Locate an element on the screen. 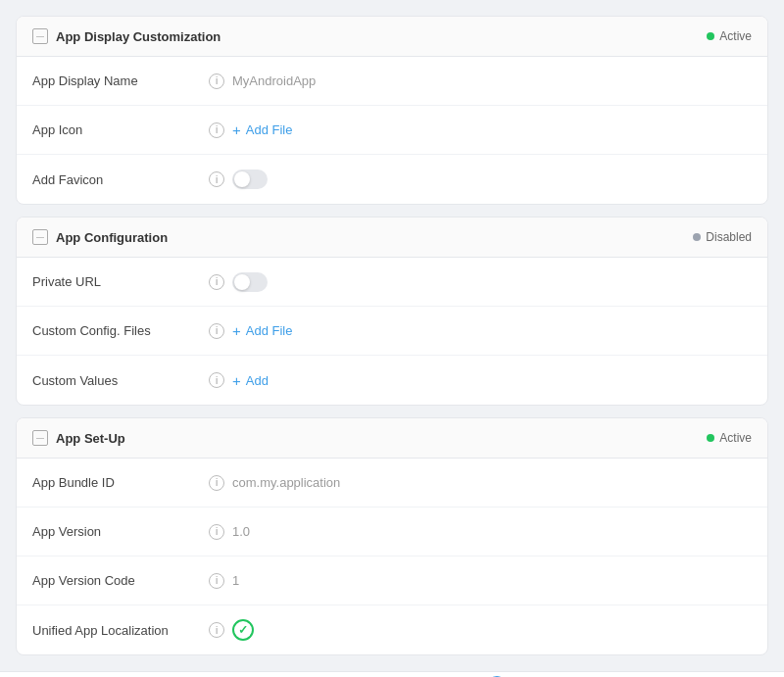 Image resolution: width=784 pixels, height=677 pixels. field-label: App Bundle ID is located at coordinates (121, 482).